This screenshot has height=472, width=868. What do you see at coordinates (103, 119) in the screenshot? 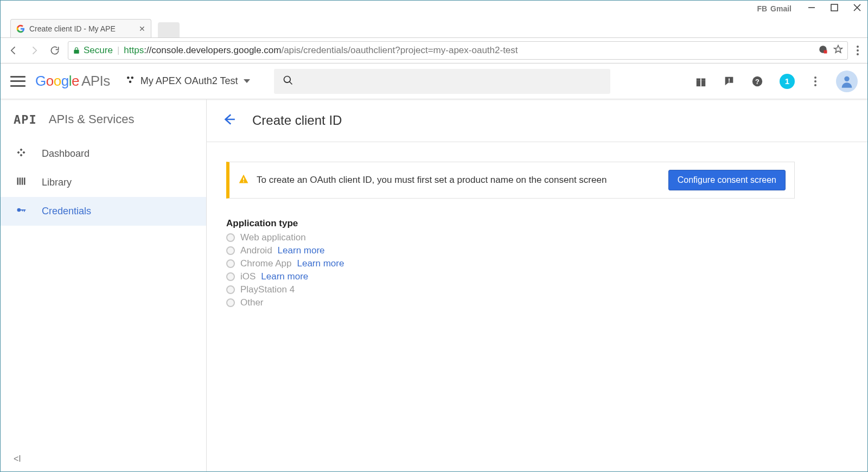
I see `sidebar-heading: API APIs & Services` at bounding box center [103, 119].